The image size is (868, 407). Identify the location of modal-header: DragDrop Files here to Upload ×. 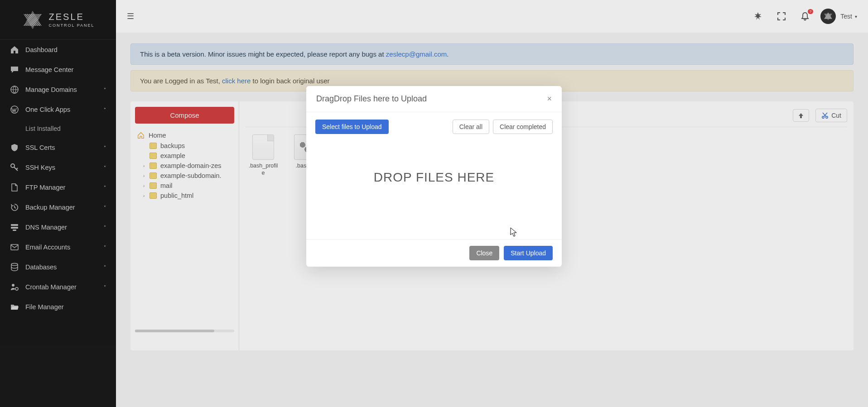
(434, 99).